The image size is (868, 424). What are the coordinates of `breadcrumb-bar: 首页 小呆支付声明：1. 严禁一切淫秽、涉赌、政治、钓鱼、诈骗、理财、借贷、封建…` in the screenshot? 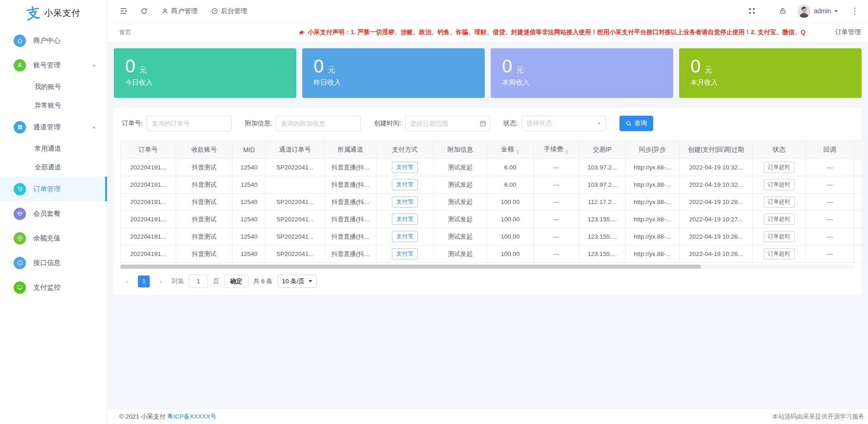 It's located at (488, 32).